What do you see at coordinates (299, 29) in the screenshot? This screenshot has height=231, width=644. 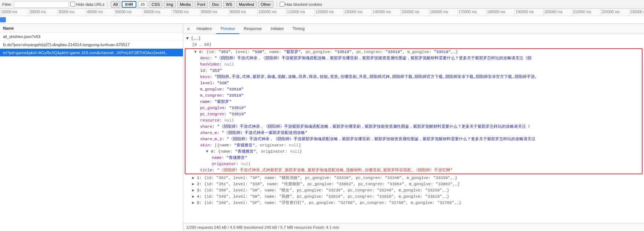 I see `tab-timing: Timing` at bounding box center [299, 29].